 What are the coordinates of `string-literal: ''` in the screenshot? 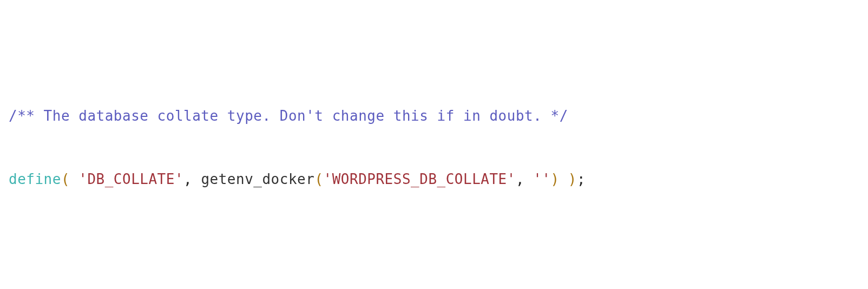 It's located at (542, 179).